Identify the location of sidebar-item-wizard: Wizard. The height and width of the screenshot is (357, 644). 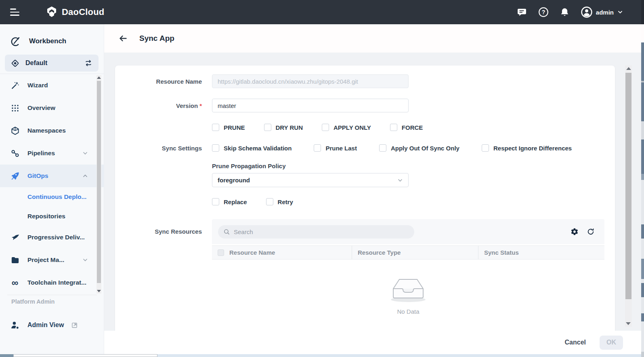
(52, 85).